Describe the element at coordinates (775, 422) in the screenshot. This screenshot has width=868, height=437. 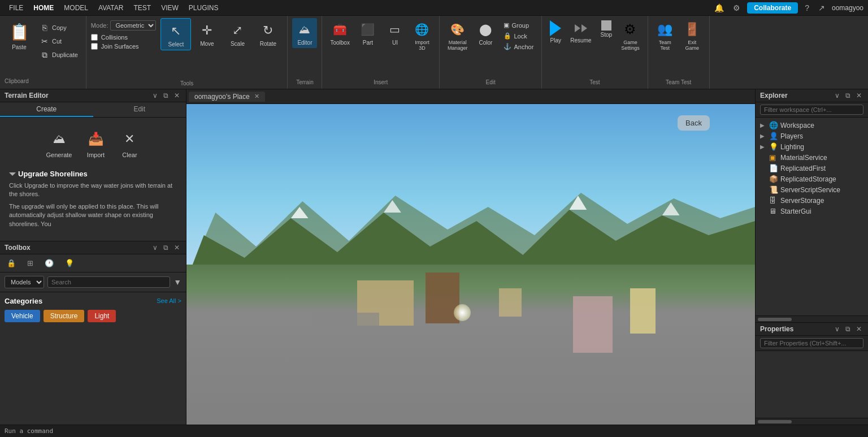
I see `properties-scroll-thumb` at that location.